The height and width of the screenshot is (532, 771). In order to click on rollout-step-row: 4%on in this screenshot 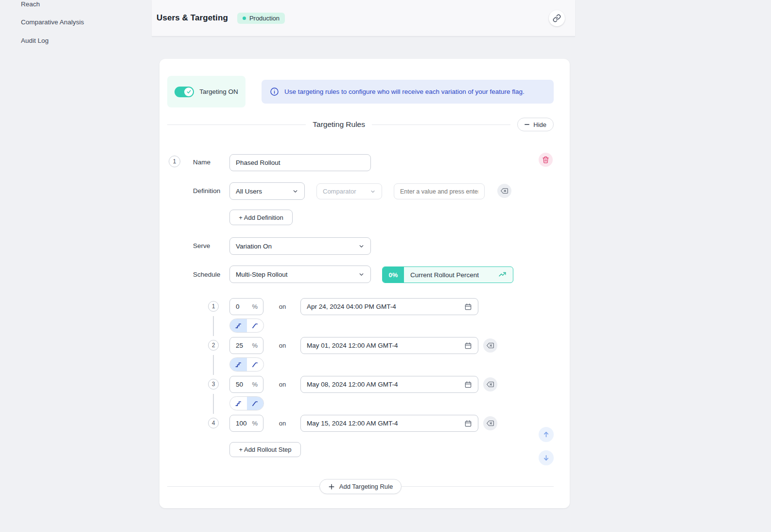, I will do `click(365, 423)`.